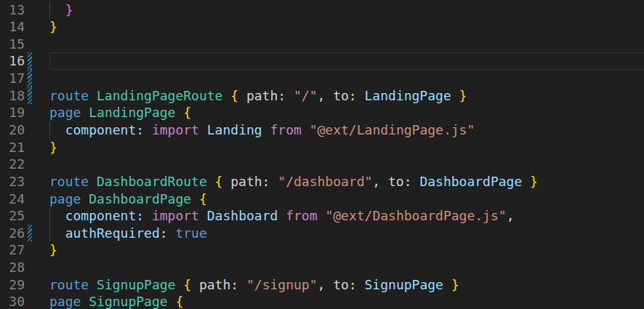 This screenshot has height=309, width=644. I want to click on line-number: 20, so click(12, 130).